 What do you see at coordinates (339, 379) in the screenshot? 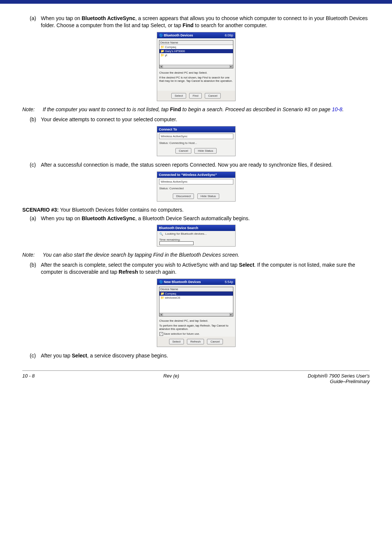
I see `doc-title: Dolphin® 7900 Series User's Guide–Prelim…` at bounding box center [339, 379].